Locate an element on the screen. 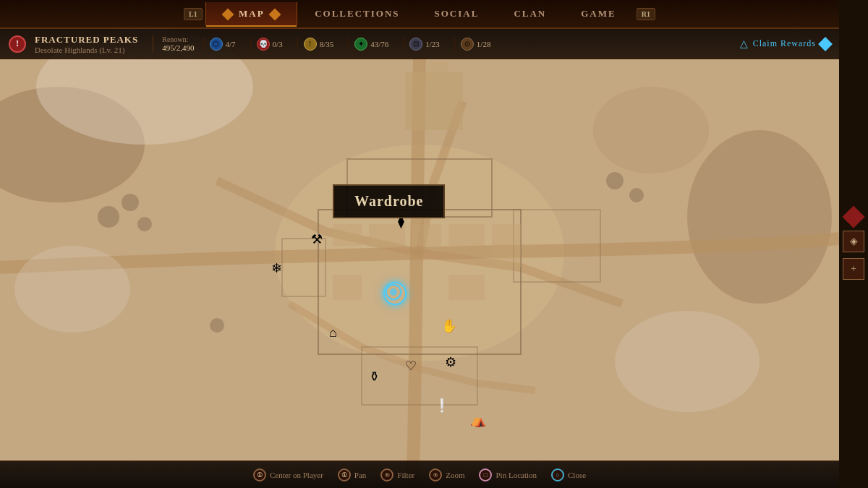 This screenshot has height=488, width=868. cellar-icon: ⊡ is located at coordinates (416, 44).